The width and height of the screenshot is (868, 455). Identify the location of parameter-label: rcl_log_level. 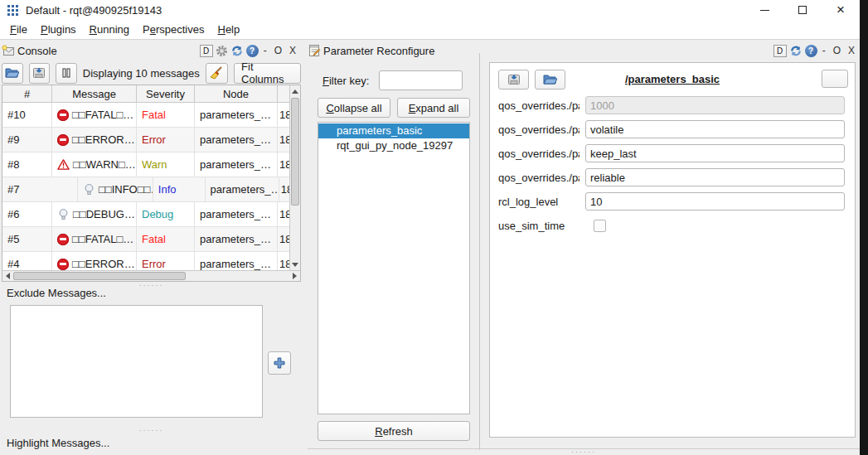
(539, 202).